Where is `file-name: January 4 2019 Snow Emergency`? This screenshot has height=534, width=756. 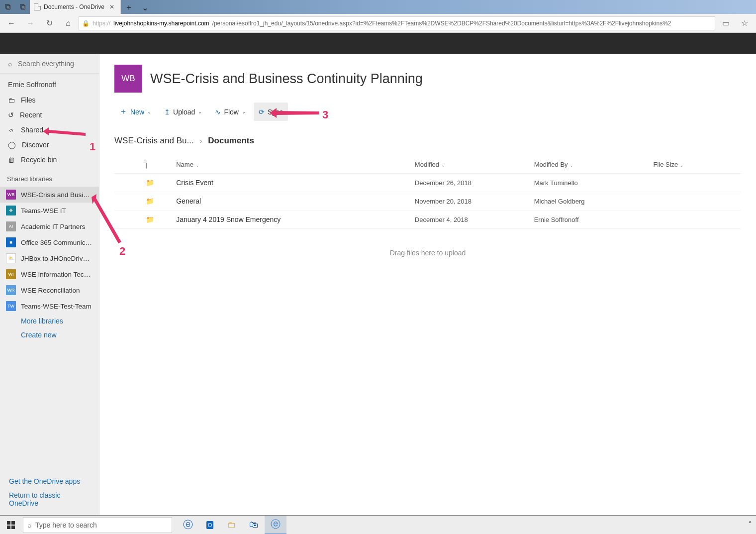
file-name: January 4 2019 Snow Emergency is located at coordinates (291, 220).